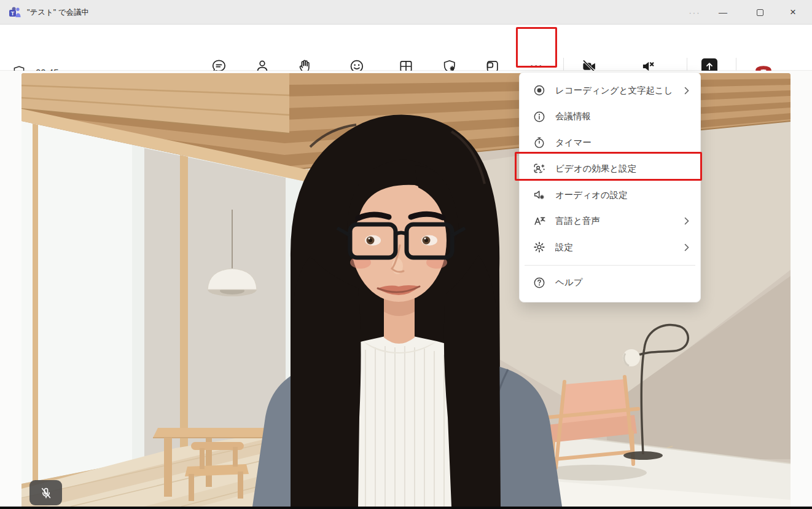 The width and height of the screenshot is (812, 509). Describe the element at coordinates (610, 247) in the screenshot. I see `menu-item-settings: 設定` at that location.